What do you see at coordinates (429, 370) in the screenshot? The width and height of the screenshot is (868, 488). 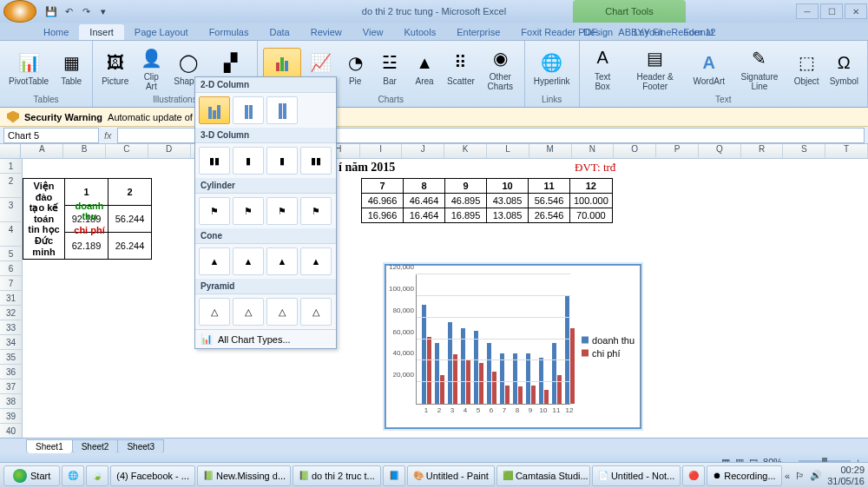 I see `bar-chi phí-1` at bounding box center [429, 370].